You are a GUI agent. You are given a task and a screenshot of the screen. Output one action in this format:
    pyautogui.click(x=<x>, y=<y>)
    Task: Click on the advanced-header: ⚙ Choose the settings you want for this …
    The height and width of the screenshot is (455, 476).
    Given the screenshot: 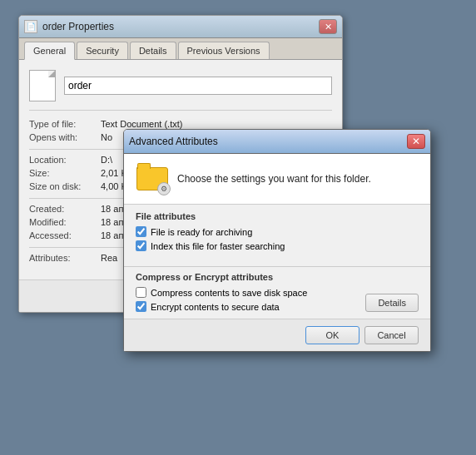 What is the action you would take?
    pyautogui.click(x=277, y=180)
    